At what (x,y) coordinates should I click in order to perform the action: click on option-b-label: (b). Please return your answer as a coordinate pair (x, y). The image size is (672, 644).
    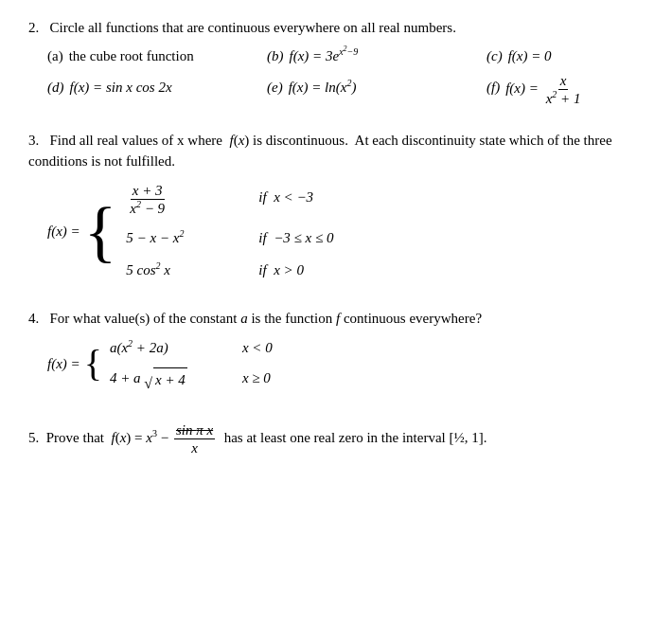
    Looking at the image, I should click on (275, 57).